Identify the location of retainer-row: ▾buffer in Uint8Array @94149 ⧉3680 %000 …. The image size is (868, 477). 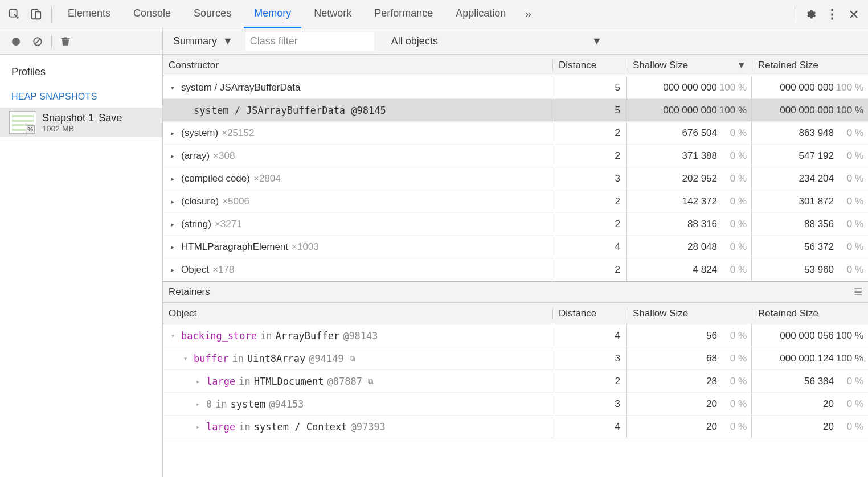
(515, 359).